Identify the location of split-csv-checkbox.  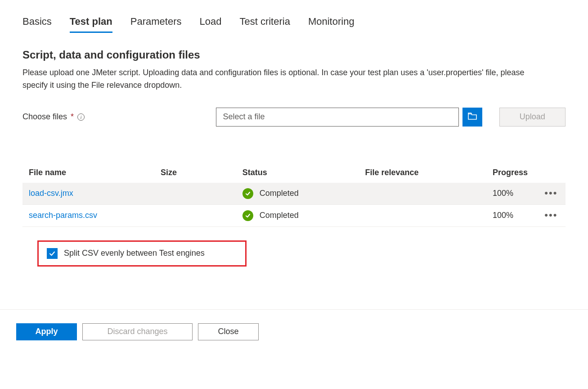
(52, 253).